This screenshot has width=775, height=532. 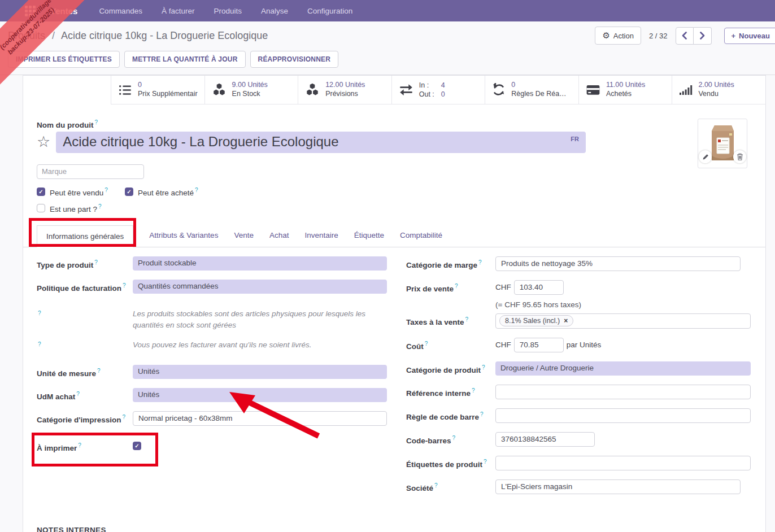 What do you see at coordinates (685, 36) in the screenshot?
I see `pager-previous-button` at bounding box center [685, 36].